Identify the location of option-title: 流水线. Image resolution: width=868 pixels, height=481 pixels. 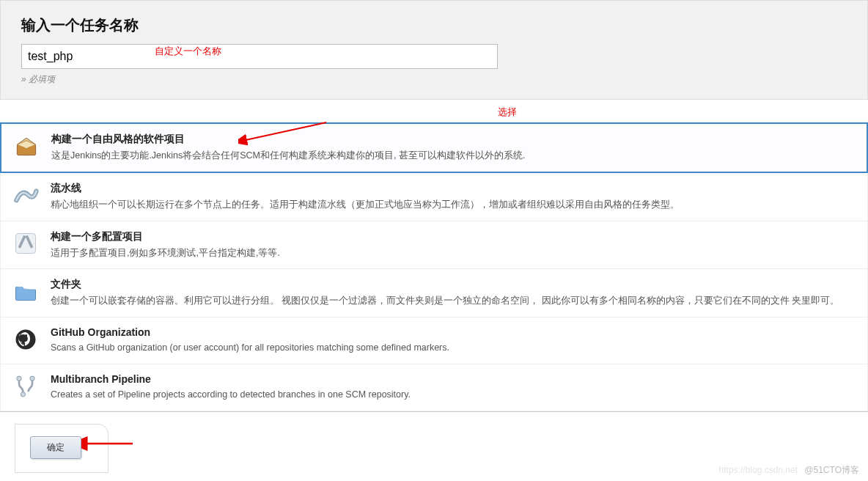
(365, 188).